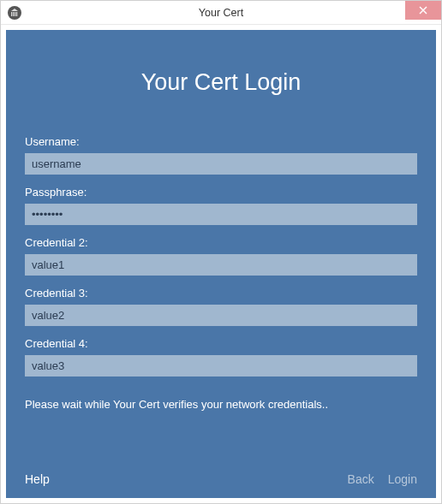  I want to click on field-credential-3: Credential 3:, so click(221, 306).